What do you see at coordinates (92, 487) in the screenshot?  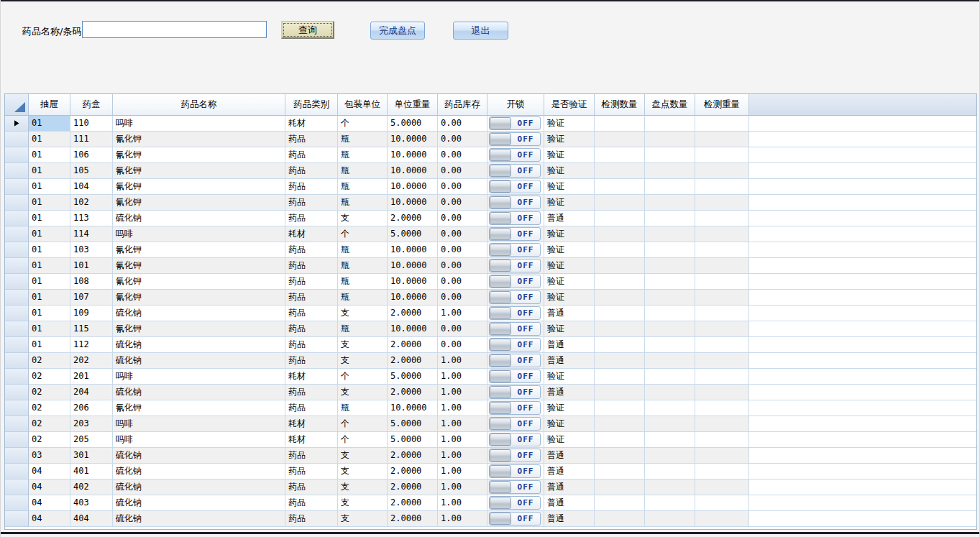 I see `cell-box: 402` at bounding box center [92, 487].